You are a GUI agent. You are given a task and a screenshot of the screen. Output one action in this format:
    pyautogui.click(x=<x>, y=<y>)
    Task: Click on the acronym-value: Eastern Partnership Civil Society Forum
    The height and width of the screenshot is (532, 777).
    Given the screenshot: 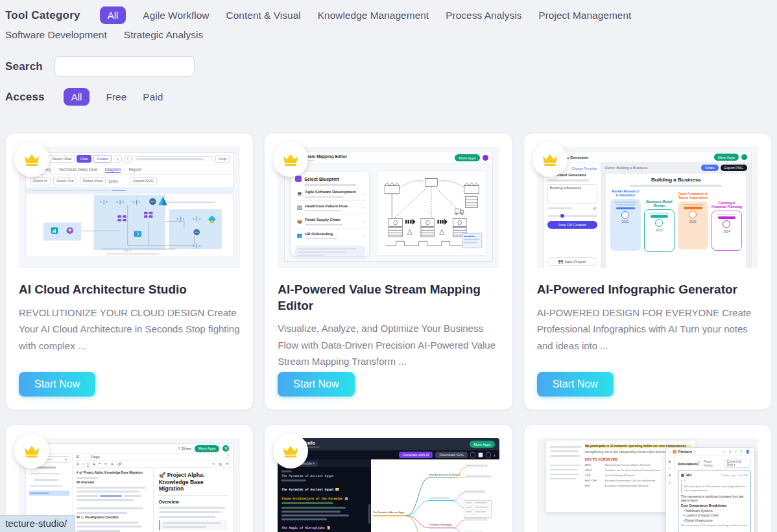 What is the action you would take?
    pyautogui.click(x=630, y=481)
    